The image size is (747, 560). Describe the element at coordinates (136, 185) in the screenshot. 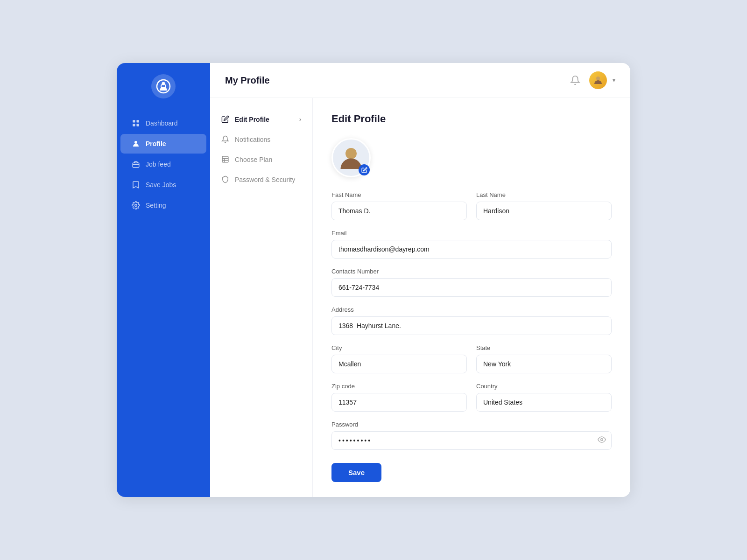

I see `bookmark-icon` at that location.